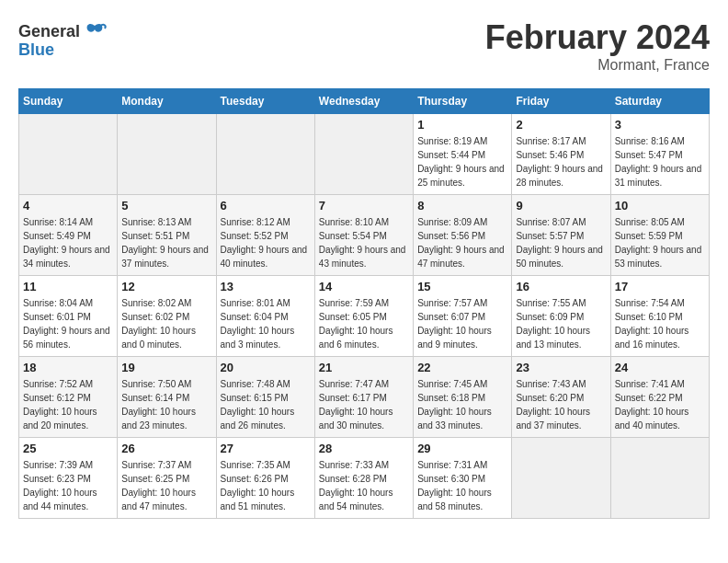 Image resolution: width=728 pixels, height=563 pixels. What do you see at coordinates (68, 101) in the screenshot?
I see `header-sunday: Sunday` at bounding box center [68, 101].